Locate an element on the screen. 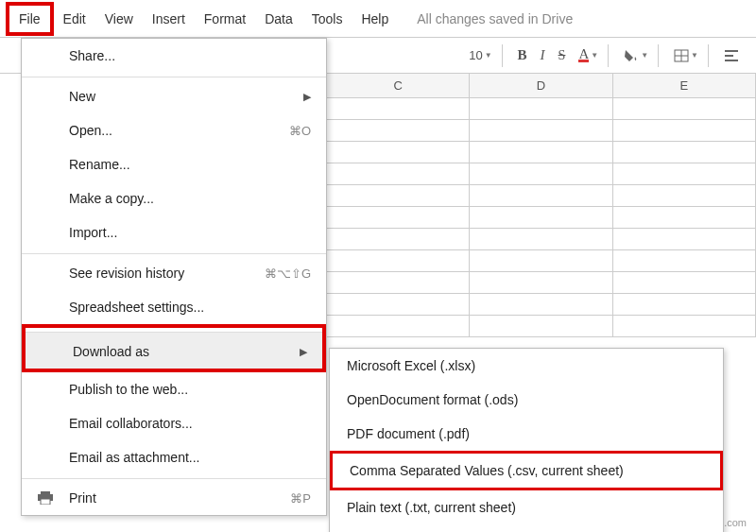 The height and width of the screenshot is (532, 756). submenu-item-html: Web page (.html, current sheet) is located at coordinates (526, 528).